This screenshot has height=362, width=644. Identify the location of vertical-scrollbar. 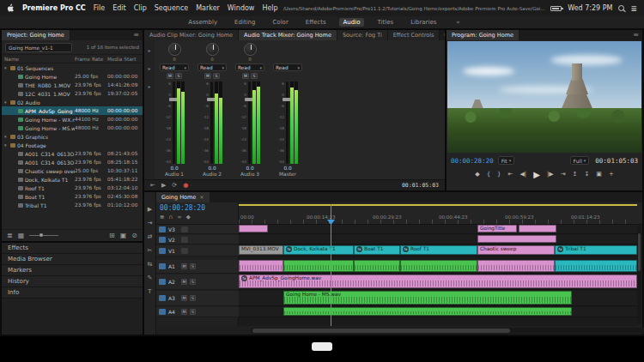
(639, 275).